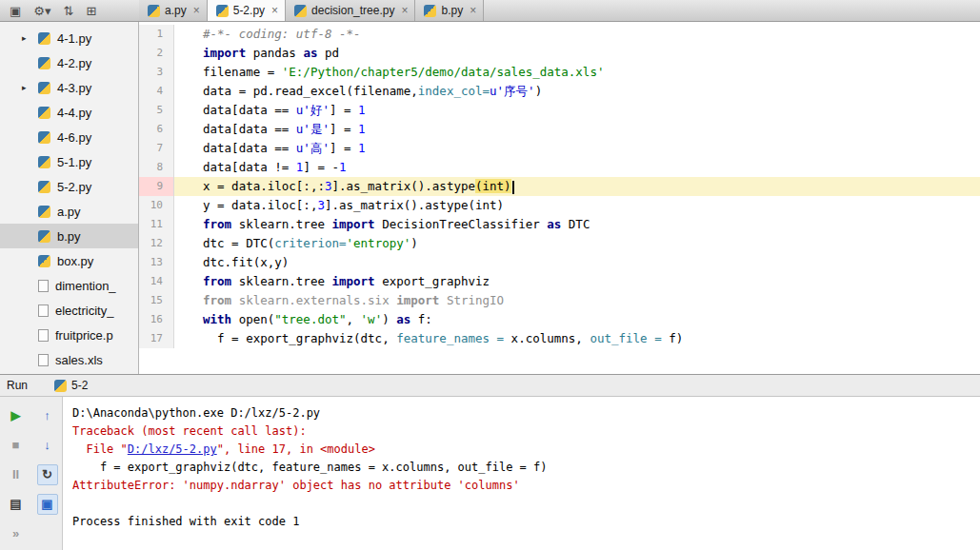  Describe the element at coordinates (577, 148) in the screenshot. I see `code-text: data[data == u'高'] = 1` at that location.